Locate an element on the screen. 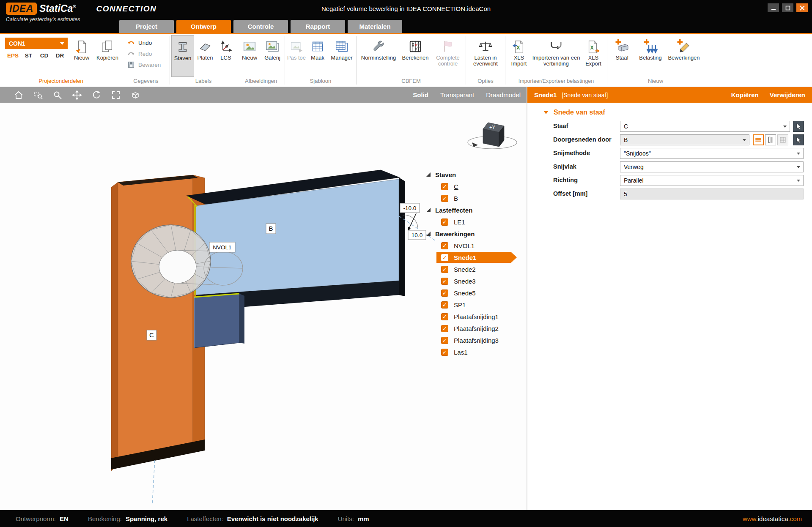 This screenshot has height=527, width=812. member-select: C is located at coordinates (705, 126).